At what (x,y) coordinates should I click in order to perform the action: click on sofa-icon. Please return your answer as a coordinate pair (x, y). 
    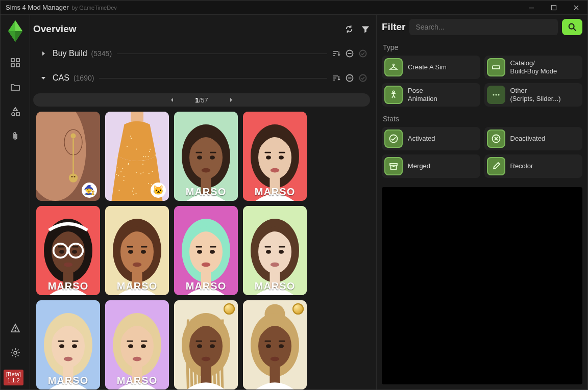
    Looking at the image, I should click on (496, 67).